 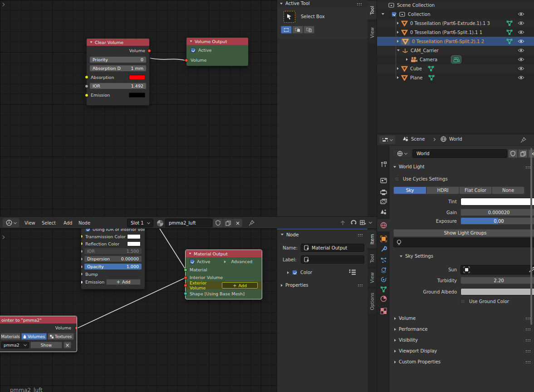 What do you see at coordinates (417, 362) in the screenshot?
I see `panel-custom-properties: Custom Properties` at bounding box center [417, 362].